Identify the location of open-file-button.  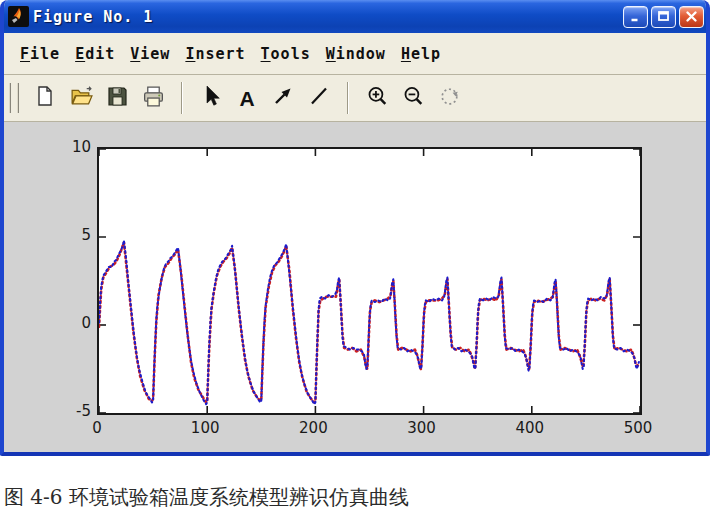
(81, 98).